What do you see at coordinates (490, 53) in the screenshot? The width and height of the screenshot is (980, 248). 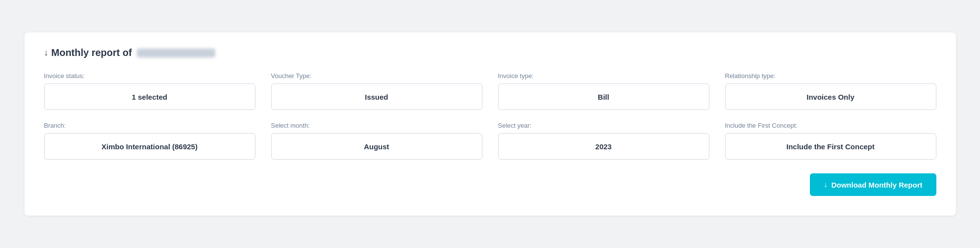 I see `page-title-row: ↓ Monthly report of` at bounding box center [490, 53].